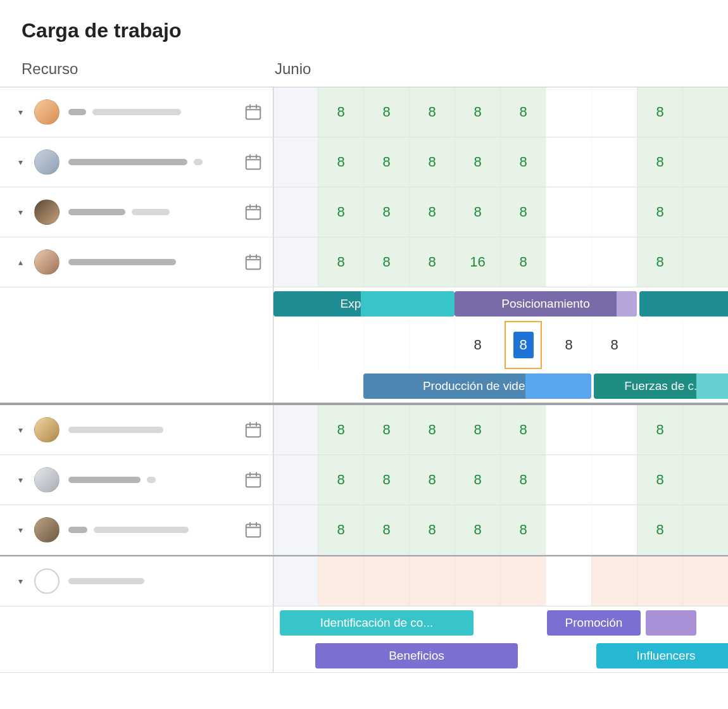 The image size is (728, 709). Describe the element at coordinates (477, 386) in the screenshot. I see `task-bar: Producción de video` at that location.